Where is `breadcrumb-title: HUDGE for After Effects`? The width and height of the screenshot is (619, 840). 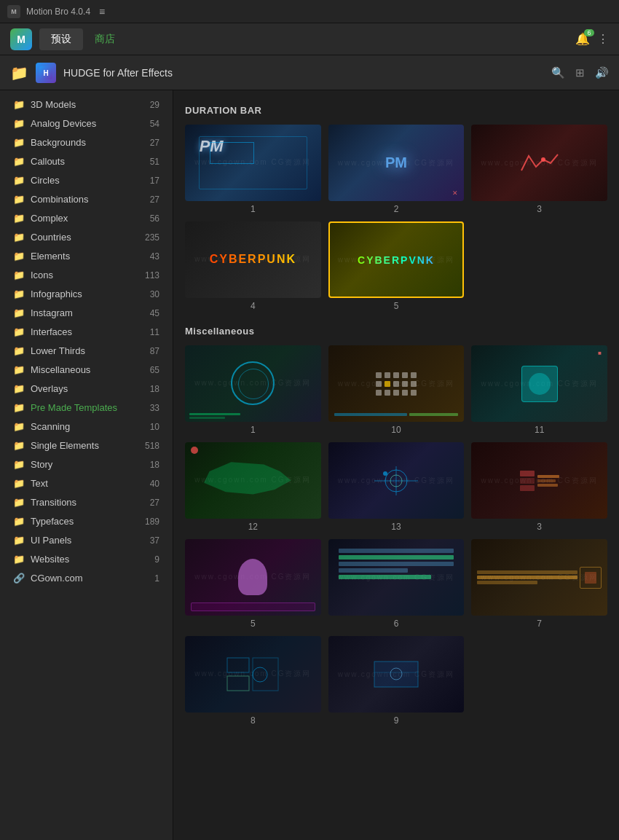
breadcrumb-title: HUDGE for After Effects is located at coordinates (118, 73).